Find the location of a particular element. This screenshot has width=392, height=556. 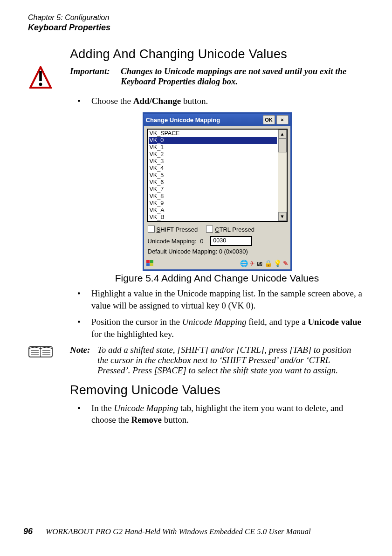

note-text: To add a shifted state, [SHIFT] and/or [… is located at coordinates (228, 360).